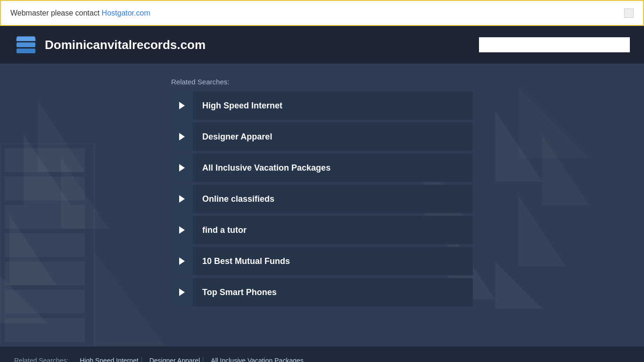  What do you see at coordinates (322, 354) in the screenshot?
I see `footer-bar: Related Searches: High Speed Internet De…` at bounding box center [322, 354].